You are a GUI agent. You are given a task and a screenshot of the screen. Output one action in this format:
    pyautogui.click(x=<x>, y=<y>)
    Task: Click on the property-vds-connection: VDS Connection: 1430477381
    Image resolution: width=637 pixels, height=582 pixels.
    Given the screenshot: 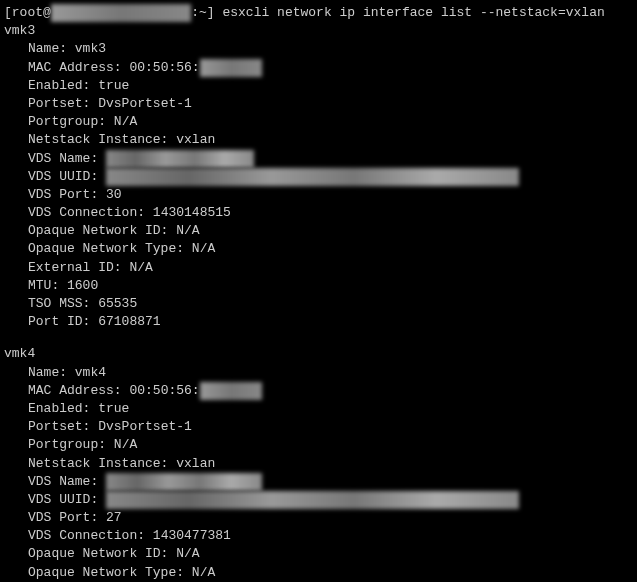 What is the action you would take?
    pyautogui.click(x=318, y=536)
    